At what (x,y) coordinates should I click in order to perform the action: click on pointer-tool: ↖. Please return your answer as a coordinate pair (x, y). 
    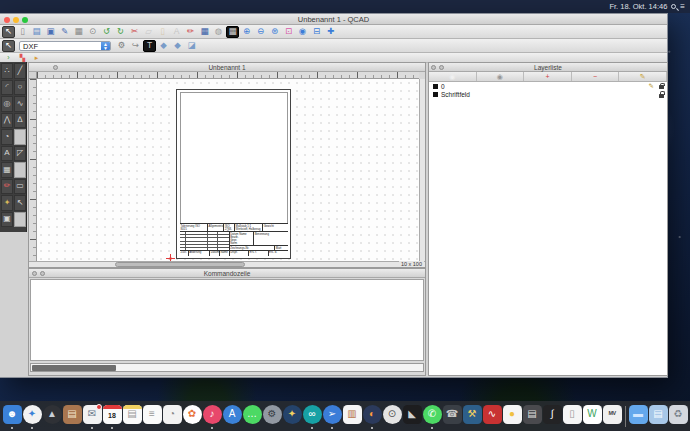
    Looking at the image, I should click on (20, 203).